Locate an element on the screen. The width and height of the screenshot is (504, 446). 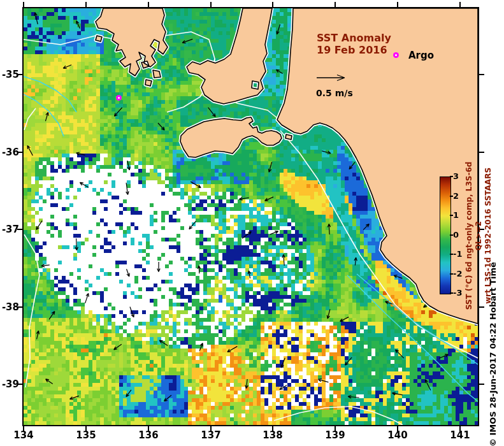
figure-date: 19 Feb 2016 is located at coordinates (354, 50).